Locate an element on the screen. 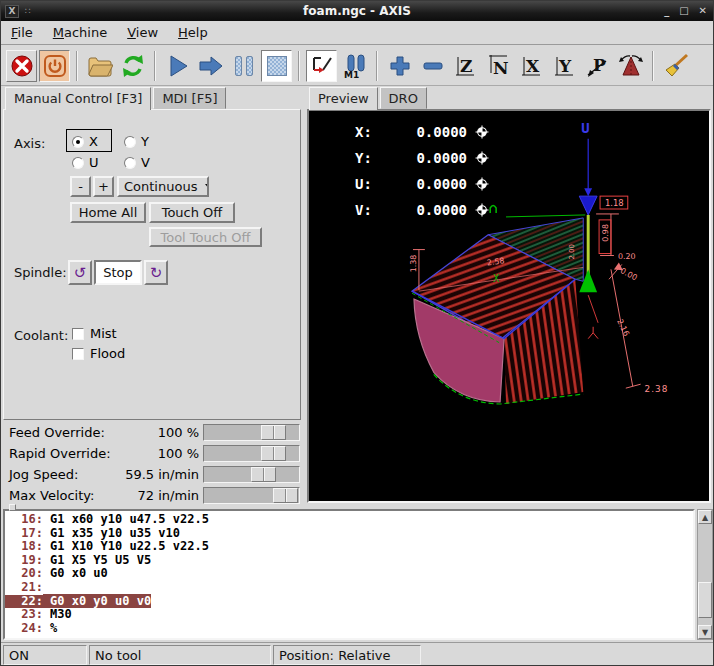 The height and width of the screenshot is (666, 714). scroll-down-arrow: ▼ is located at coordinates (705, 632).